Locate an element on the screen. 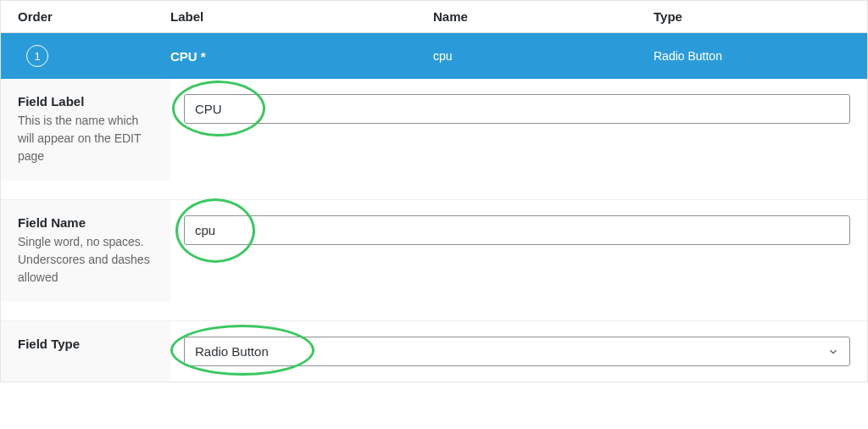  field-label-labelcol: Field Label This is the name which will … is located at coordinates (86, 130).